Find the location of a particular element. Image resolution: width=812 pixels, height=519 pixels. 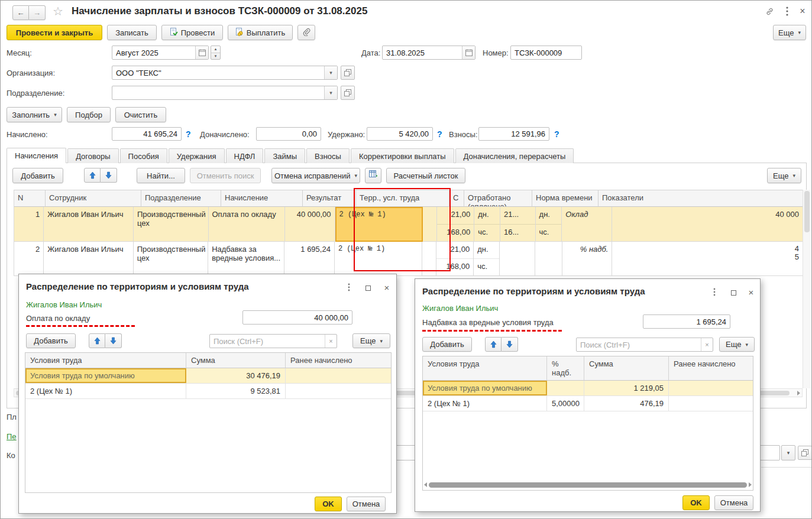

more-menu-icon is located at coordinates (787, 11).